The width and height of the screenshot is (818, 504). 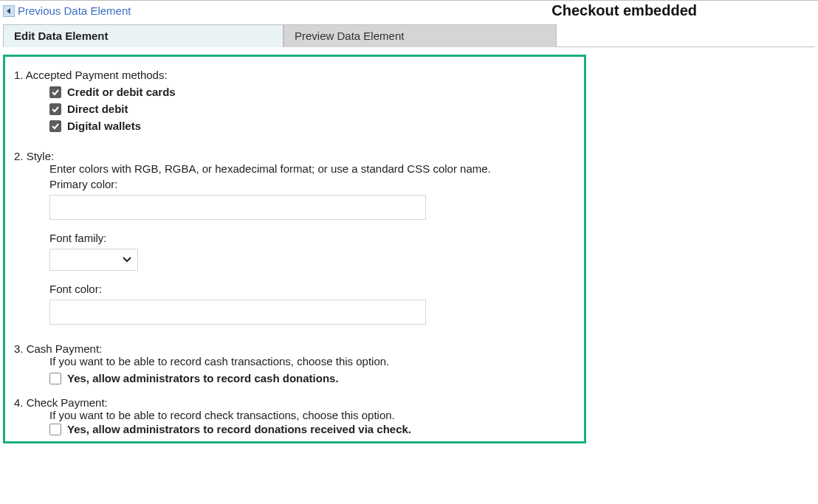 What do you see at coordinates (104, 125) in the screenshot?
I see `checkbox-digital-wallets-label: Digital wallets` at bounding box center [104, 125].